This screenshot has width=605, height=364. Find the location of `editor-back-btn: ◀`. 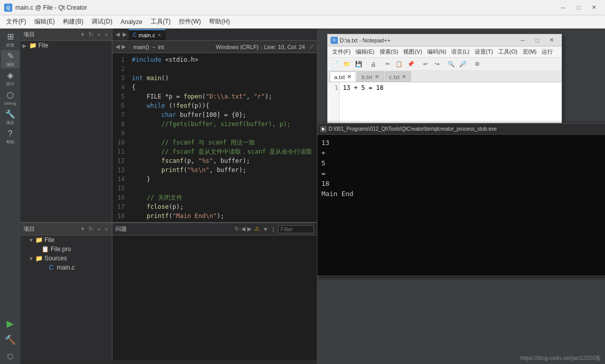

editor-back-btn: ◀ is located at coordinates (118, 47).